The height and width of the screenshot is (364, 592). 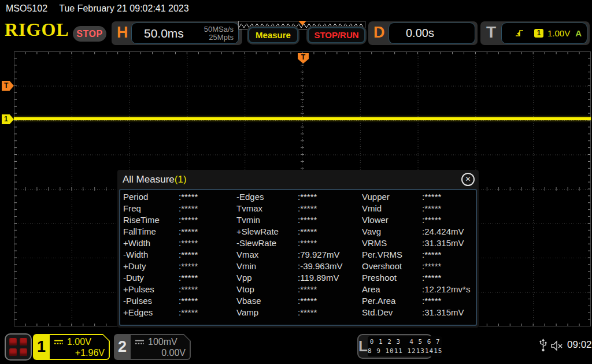 What do you see at coordinates (273, 35) in the screenshot?
I see `measure-button: Measure` at bounding box center [273, 35].